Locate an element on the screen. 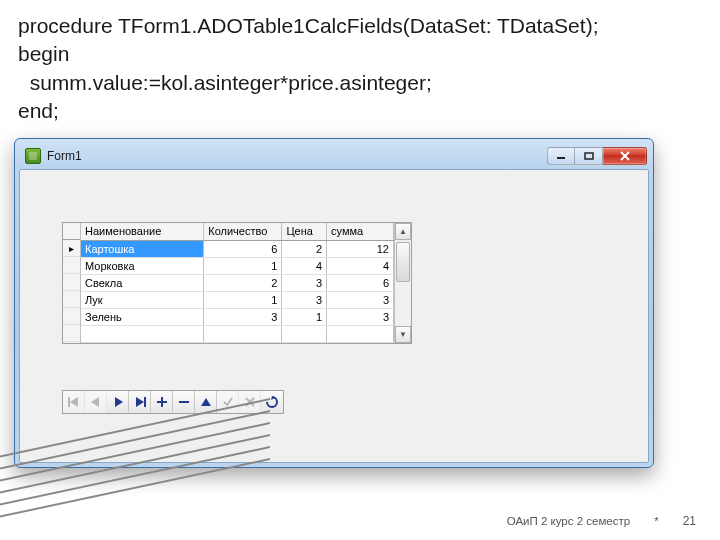  slide-footer: ОАиП 2 курс 2 семестр * 21 is located at coordinates (602, 521).